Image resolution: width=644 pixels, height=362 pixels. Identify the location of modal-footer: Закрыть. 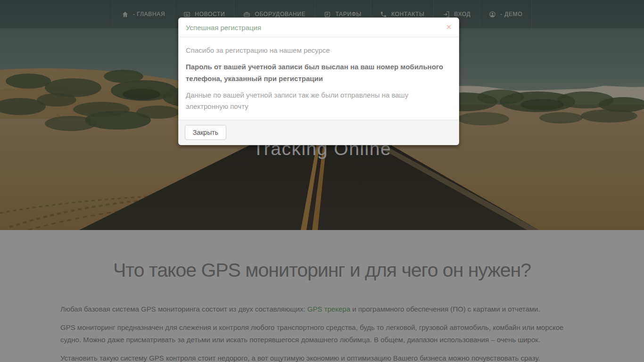
(319, 132).